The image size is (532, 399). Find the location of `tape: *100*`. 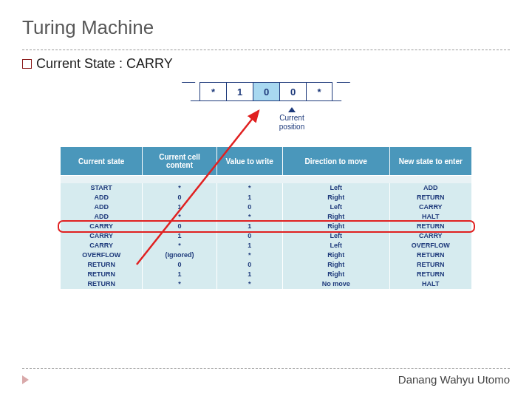

tape: *100* is located at coordinates (266, 92).